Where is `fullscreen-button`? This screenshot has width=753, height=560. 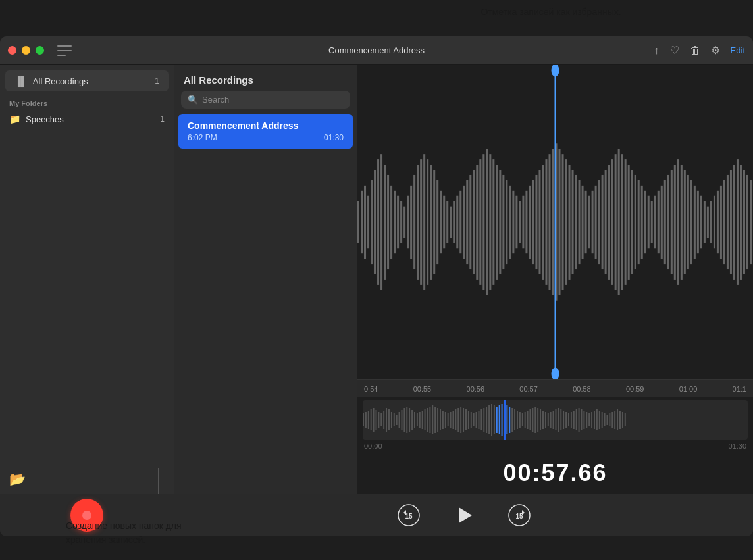
fullscreen-button is located at coordinates (39, 50).